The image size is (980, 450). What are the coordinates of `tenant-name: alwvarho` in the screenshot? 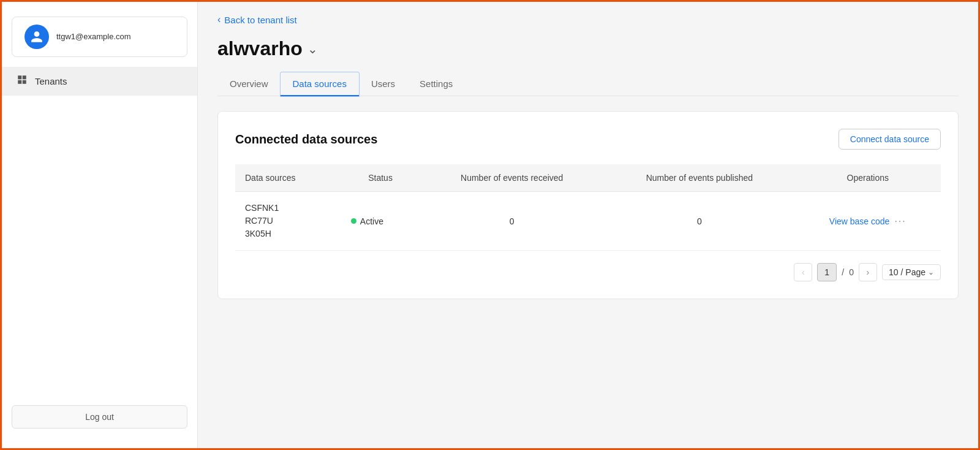 It's located at (260, 49).